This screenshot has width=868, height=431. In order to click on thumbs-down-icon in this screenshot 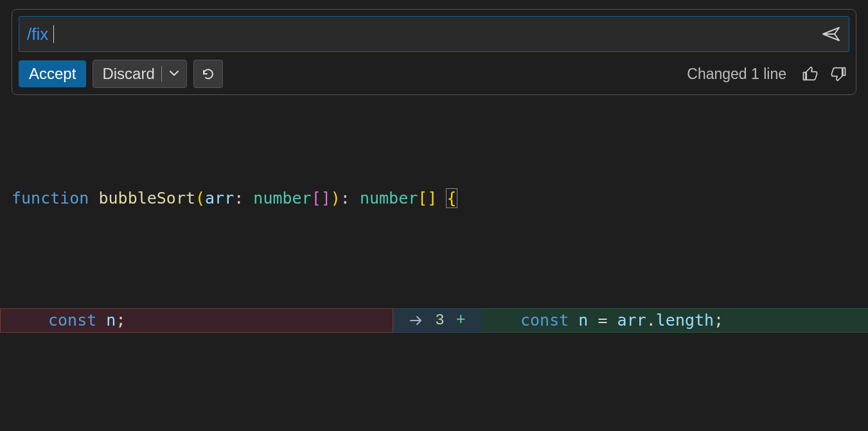, I will do `click(838, 74)`.